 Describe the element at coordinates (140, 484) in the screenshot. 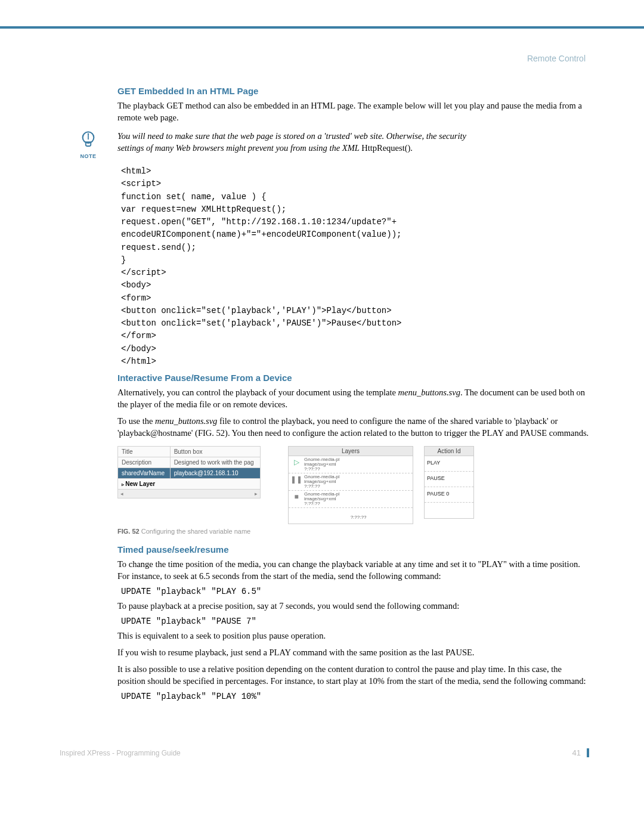

I see `new-layer-label: New Layer` at that location.